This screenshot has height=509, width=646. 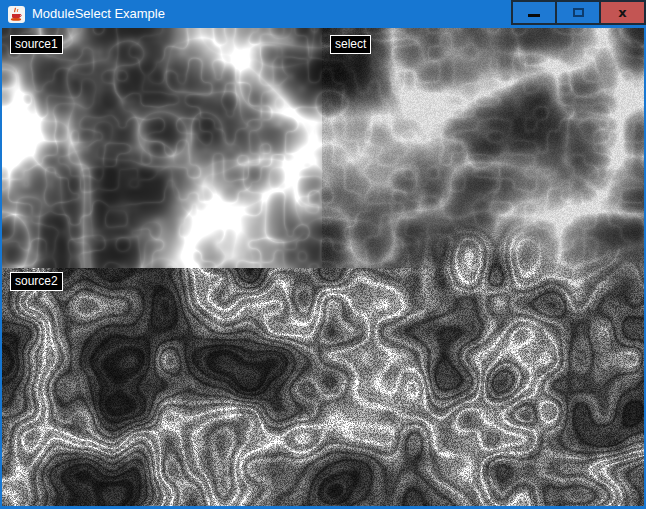 What do you see at coordinates (622, 12) in the screenshot?
I see `close-button: x` at bounding box center [622, 12].